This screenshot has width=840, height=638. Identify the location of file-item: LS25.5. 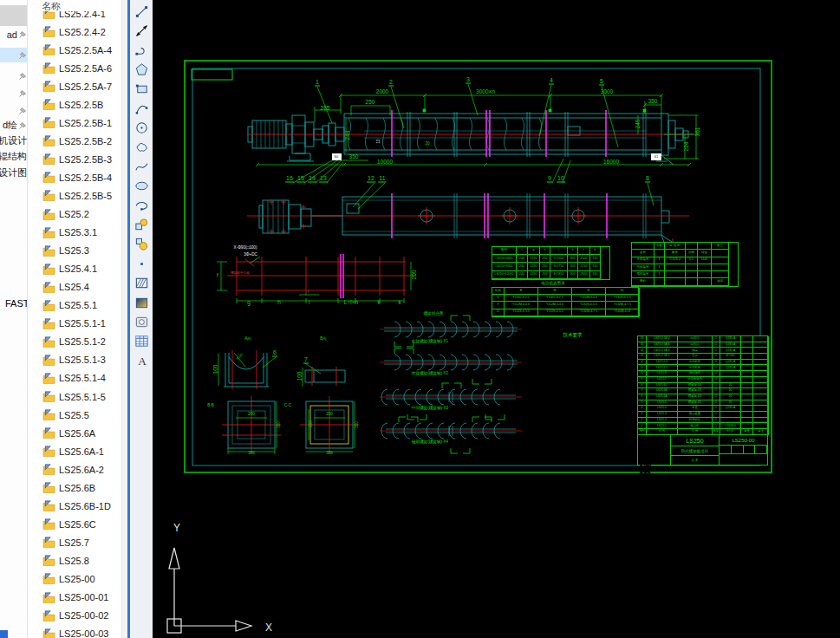
(75, 414).